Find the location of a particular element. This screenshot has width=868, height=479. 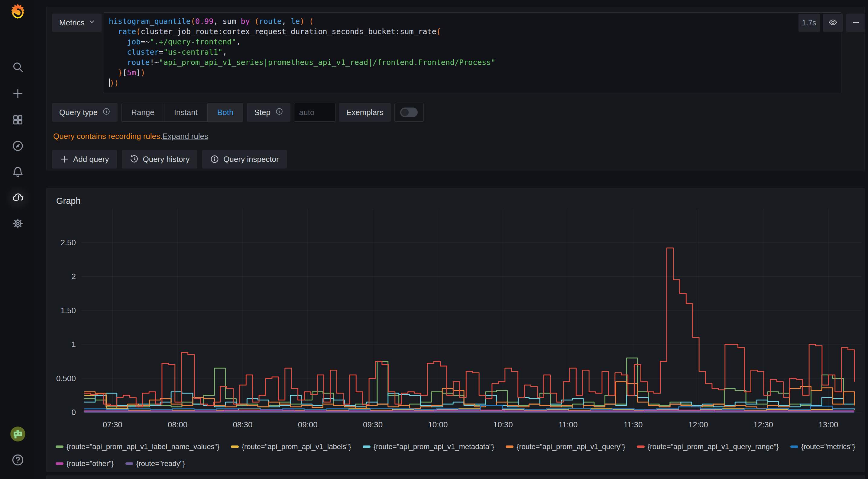

chevron-down-icon is located at coordinates (92, 23).